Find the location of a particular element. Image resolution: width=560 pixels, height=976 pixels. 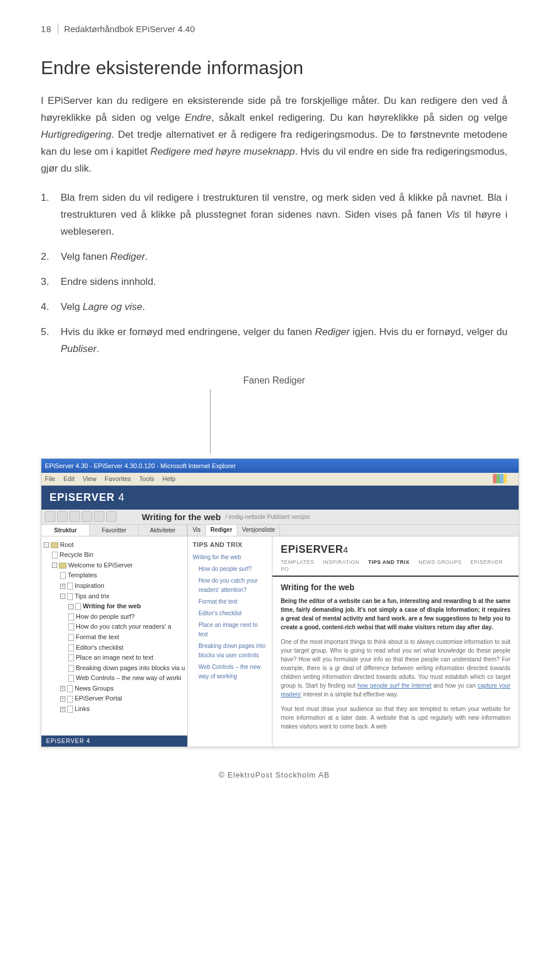

mid-list-item: How do people surf? is located at coordinates (230, 569).